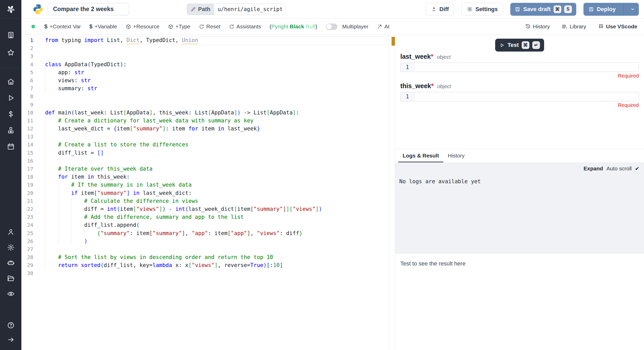 This screenshot has height=350, width=644. What do you see at coordinates (310, 26) in the screenshot?
I see `ruff-status: Ruff` at bounding box center [310, 26].